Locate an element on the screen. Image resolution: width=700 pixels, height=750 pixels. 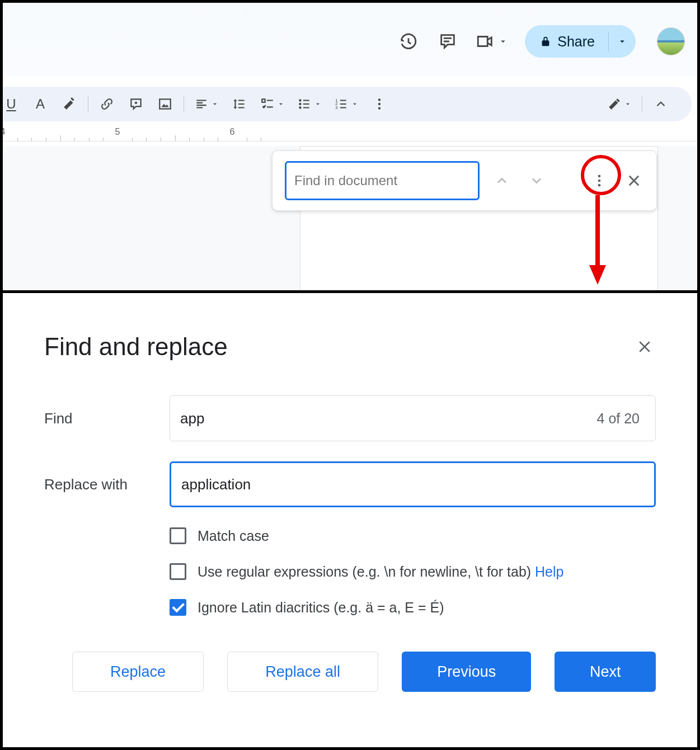
share-button: Share is located at coordinates (580, 41).